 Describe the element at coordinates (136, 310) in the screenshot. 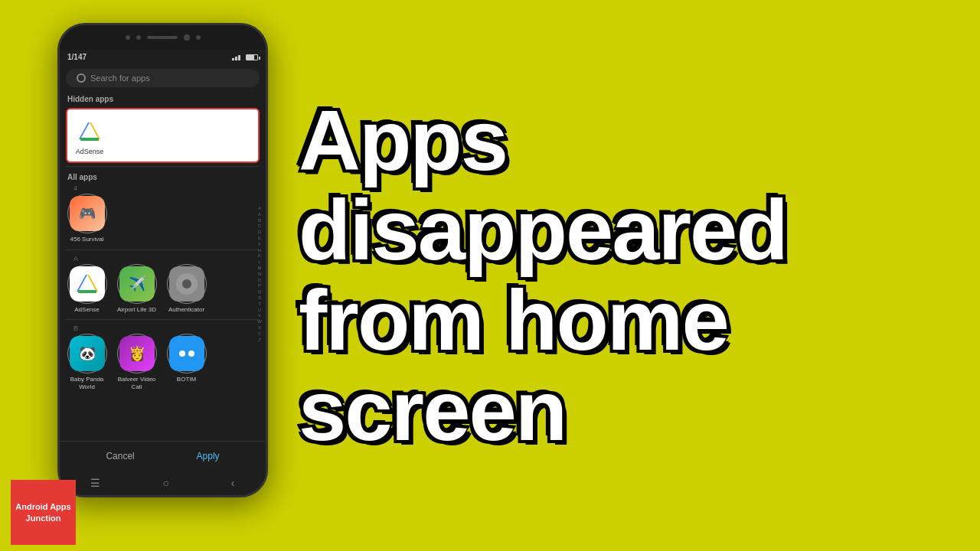

I see `app-label-airportlife: Airport Life 3D` at that location.